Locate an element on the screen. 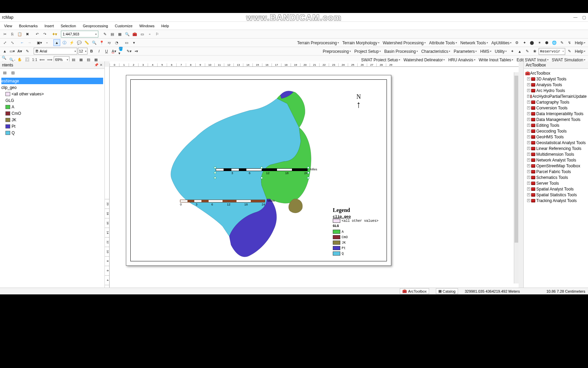 The width and height of the screenshot is (588, 368). parameters-menu: Parameters is located at coordinates (465, 51).